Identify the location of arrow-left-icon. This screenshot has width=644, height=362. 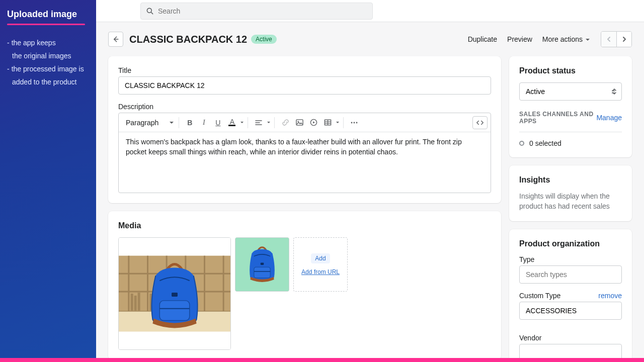
(116, 39).